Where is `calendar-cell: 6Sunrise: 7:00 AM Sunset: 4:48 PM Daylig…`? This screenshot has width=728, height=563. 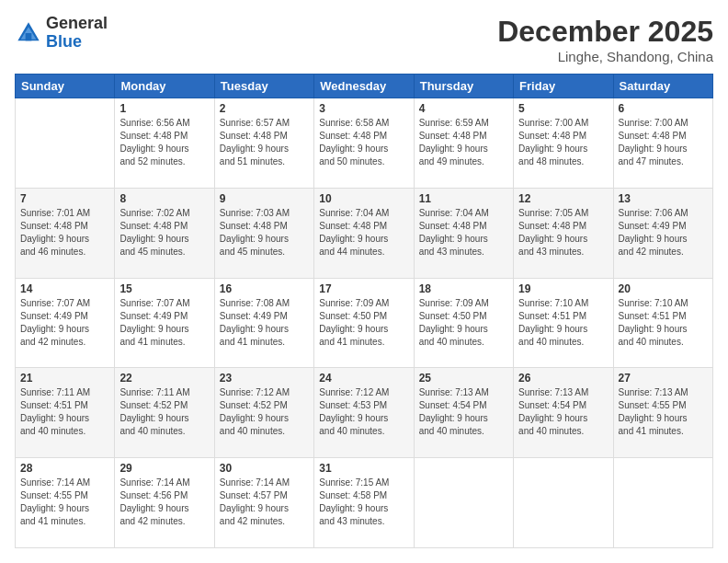
calendar-cell: 6Sunrise: 7:00 AM Sunset: 4:48 PM Daylig… is located at coordinates (663, 144).